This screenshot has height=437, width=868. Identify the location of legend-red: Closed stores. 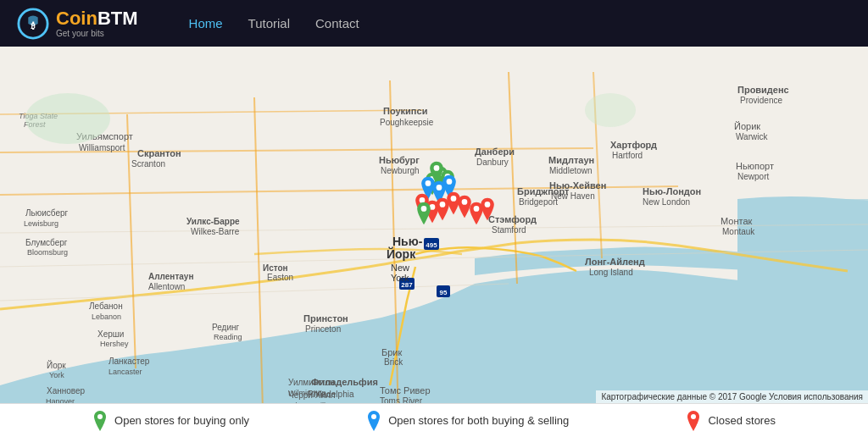
(731, 421).